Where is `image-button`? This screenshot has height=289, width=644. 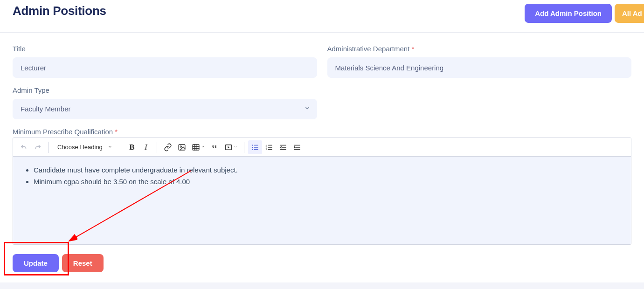
image-button is located at coordinates (182, 147).